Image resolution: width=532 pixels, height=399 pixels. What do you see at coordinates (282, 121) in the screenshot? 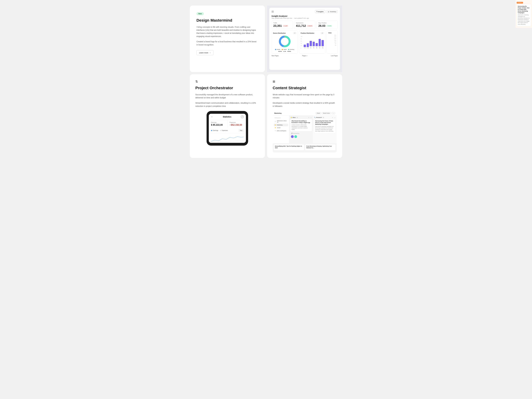
I see `welcome-label: Welcome to Strut St...` at bounding box center [282, 121].